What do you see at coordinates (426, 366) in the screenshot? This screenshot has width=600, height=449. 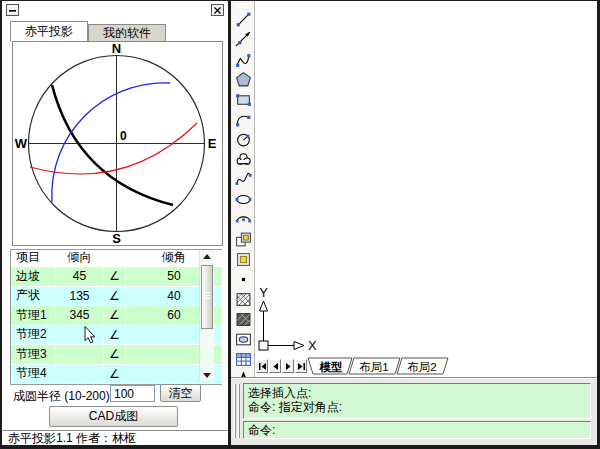 I see `layout-tab-bar: 模型 布局1 布局2` at bounding box center [426, 366].